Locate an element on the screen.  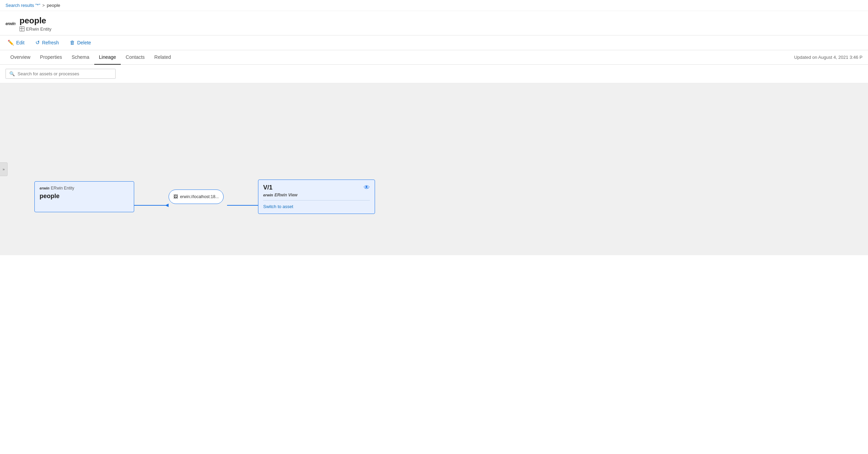
search-container: 🔍 is located at coordinates (434, 74).